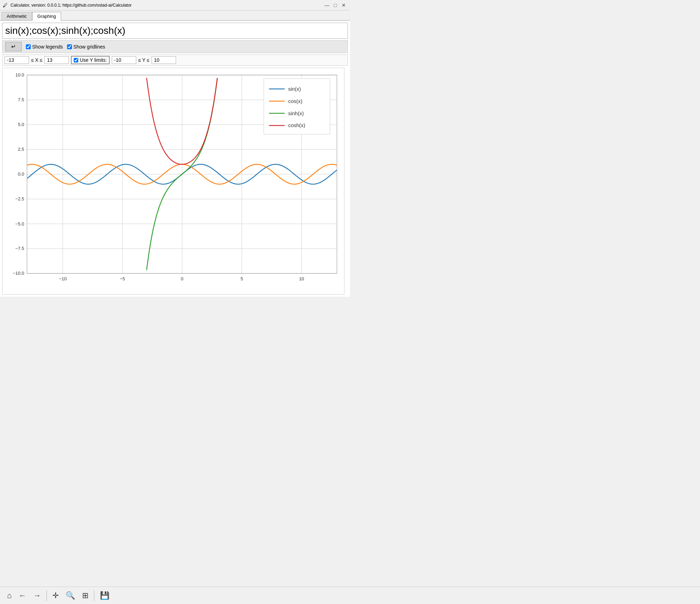 This screenshot has height=604, width=700. I want to click on y-leq-label: ≤ Y ≤, so click(144, 60).